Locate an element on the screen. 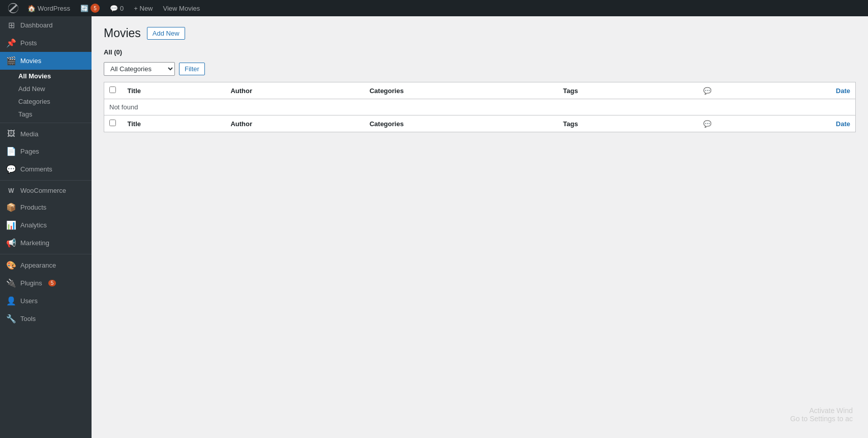 Image resolution: width=868 pixels, height=438 pixels. sidebar-item-pages: 📄 Pages is located at coordinates (46, 152).